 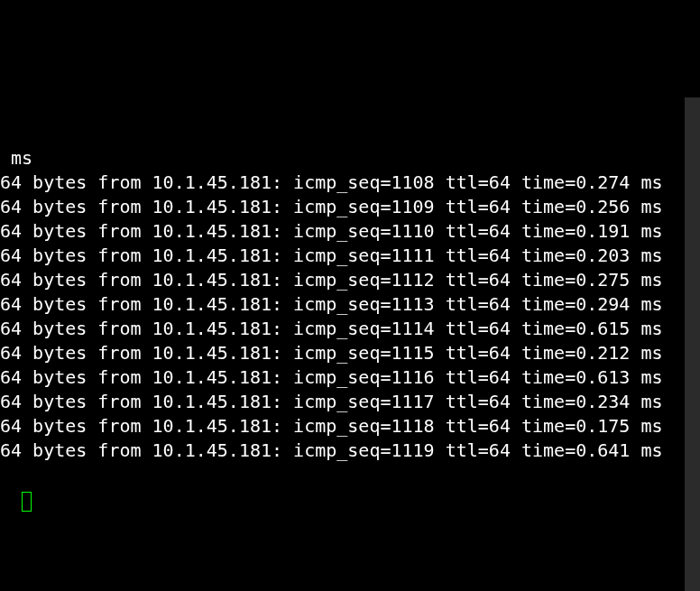 I want to click on scrollbar-track, so click(x=693, y=345).